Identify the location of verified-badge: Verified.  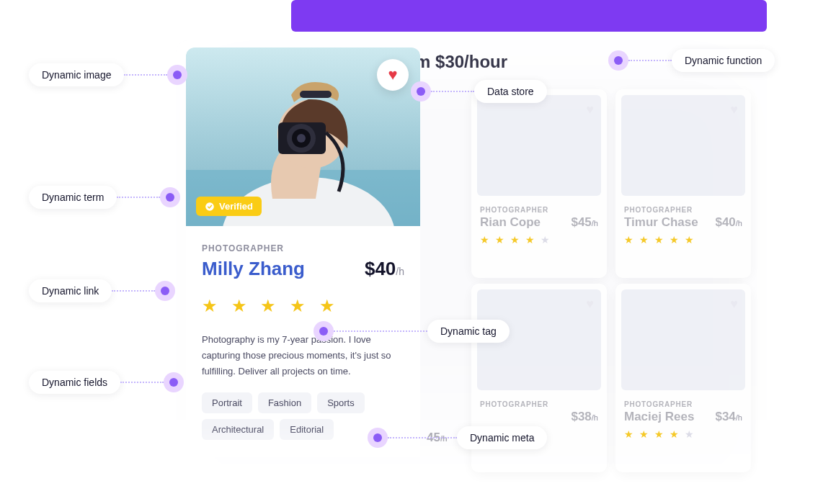
(229, 206).